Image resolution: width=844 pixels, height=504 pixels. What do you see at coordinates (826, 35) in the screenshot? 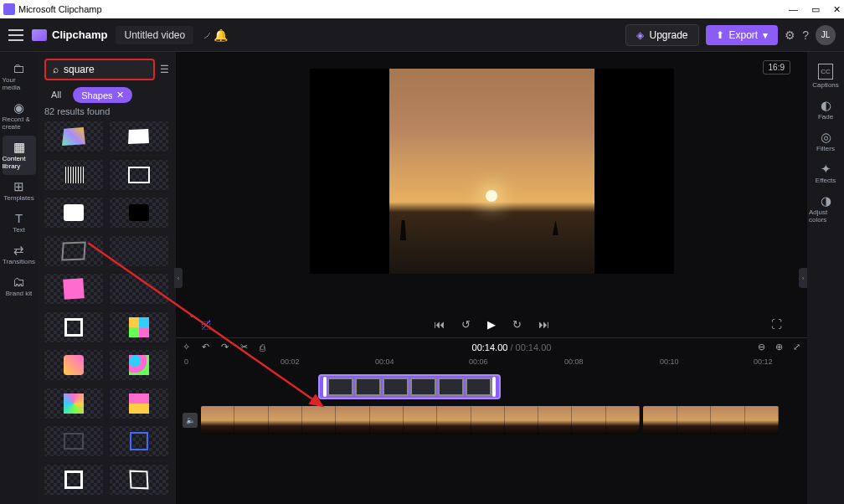
I see `avatar: JL` at bounding box center [826, 35].